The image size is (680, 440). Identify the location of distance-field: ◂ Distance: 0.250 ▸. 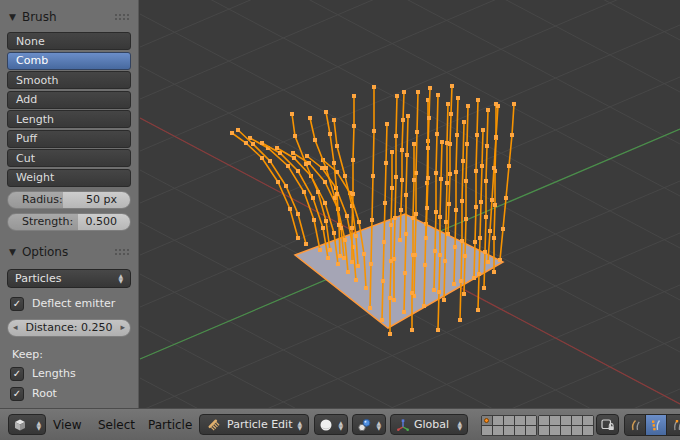
(69, 328).